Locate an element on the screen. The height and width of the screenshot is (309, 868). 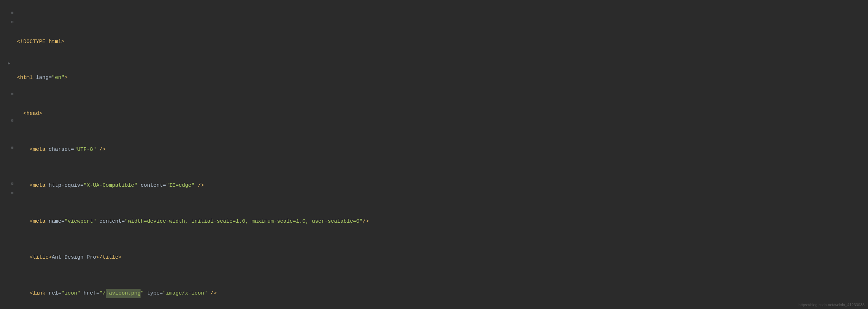
favicon-href: favicon.png is located at coordinates (123, 293).